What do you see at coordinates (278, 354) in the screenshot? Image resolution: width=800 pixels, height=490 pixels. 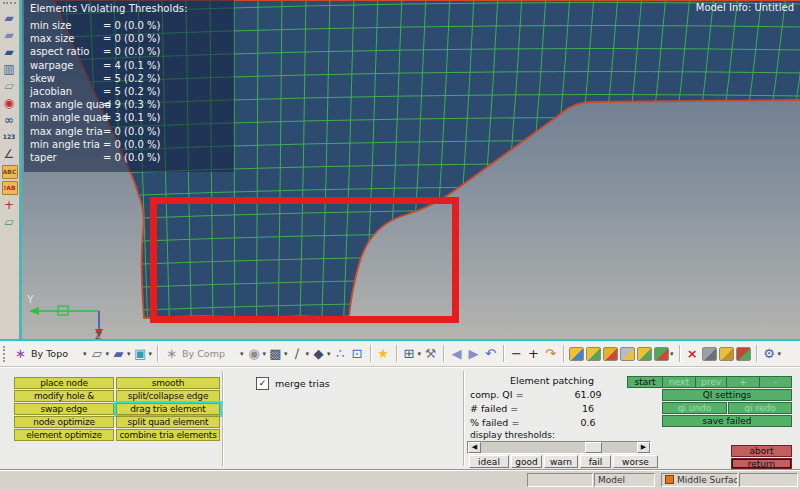 I see `dark-cube-icon: ▩▾` at bounding box center [278, 354].